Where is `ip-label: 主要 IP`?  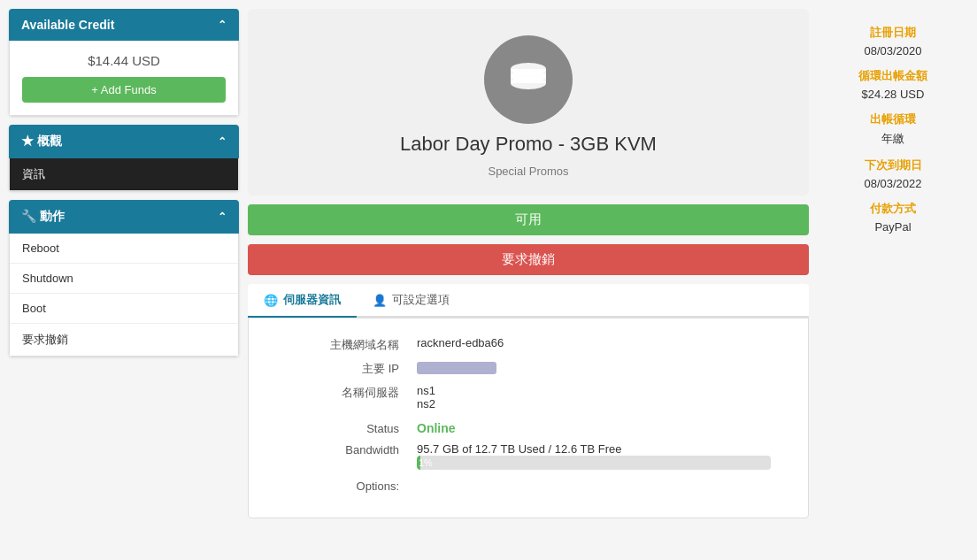
ip-label: 主要 IP is located at coordinates (337, 368).